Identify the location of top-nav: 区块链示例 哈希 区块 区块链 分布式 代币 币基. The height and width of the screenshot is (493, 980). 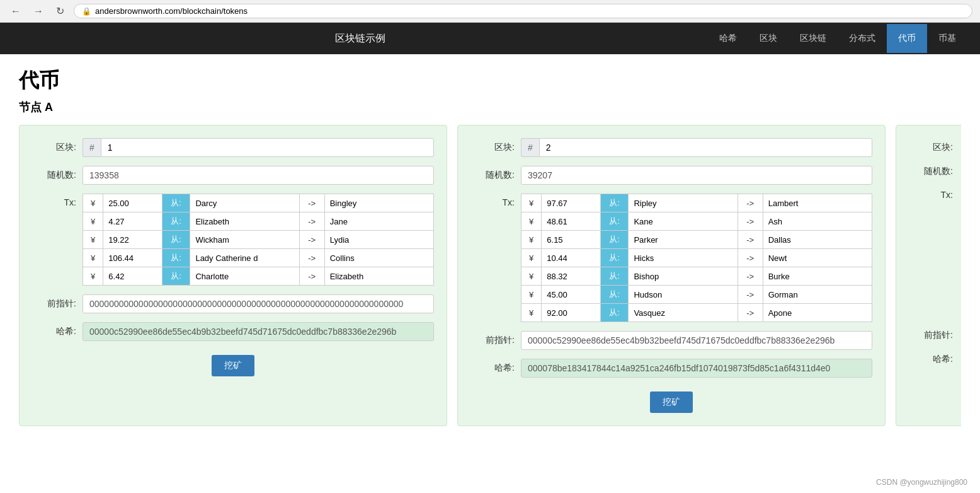
(490, 38).